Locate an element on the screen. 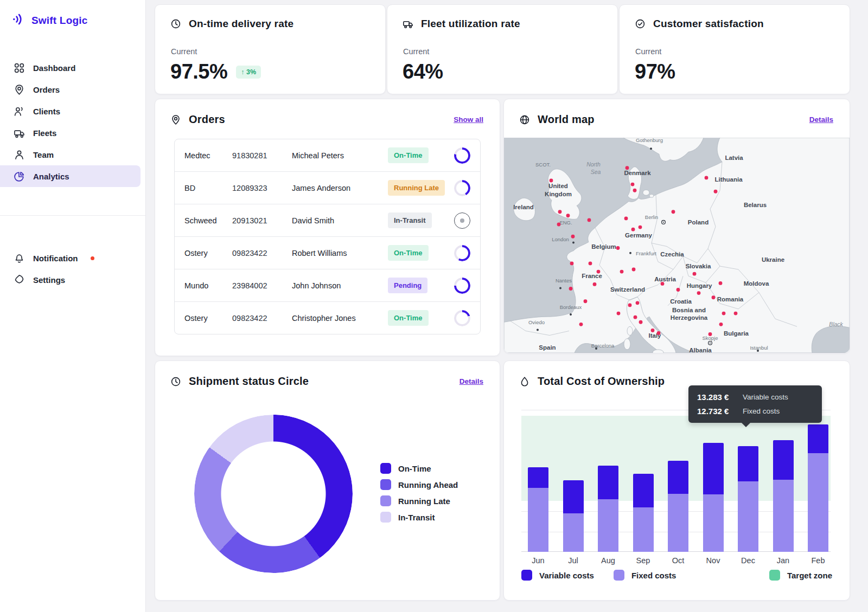  world-map-title: World map is located at coordinates (566, 119).